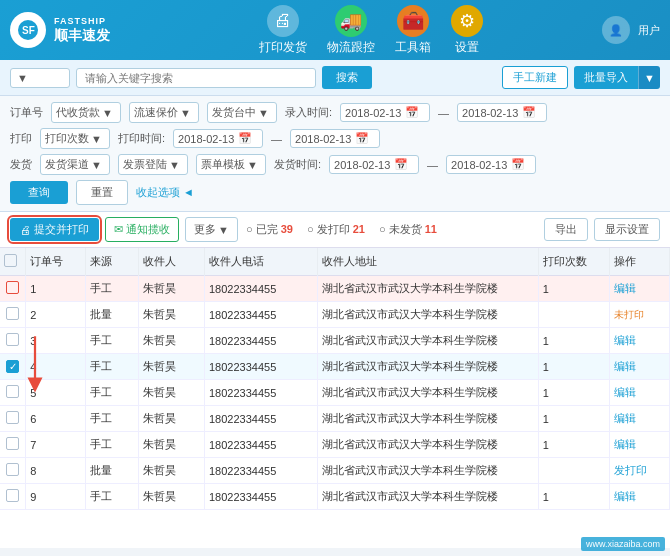  What do you see at coordinates (242, 112) in the screenshot?
I see `recv-select: 发货台中▼` at bounding box center [242, 112].